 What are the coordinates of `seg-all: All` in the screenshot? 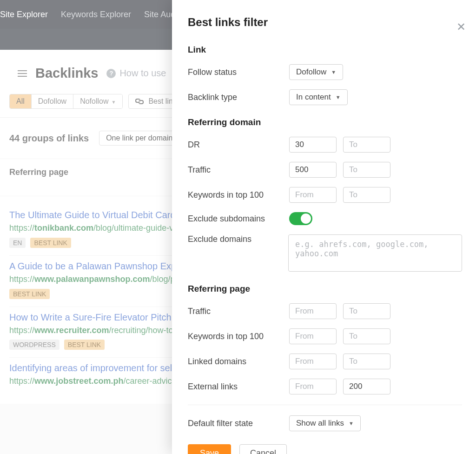 It's located at (20, 101).